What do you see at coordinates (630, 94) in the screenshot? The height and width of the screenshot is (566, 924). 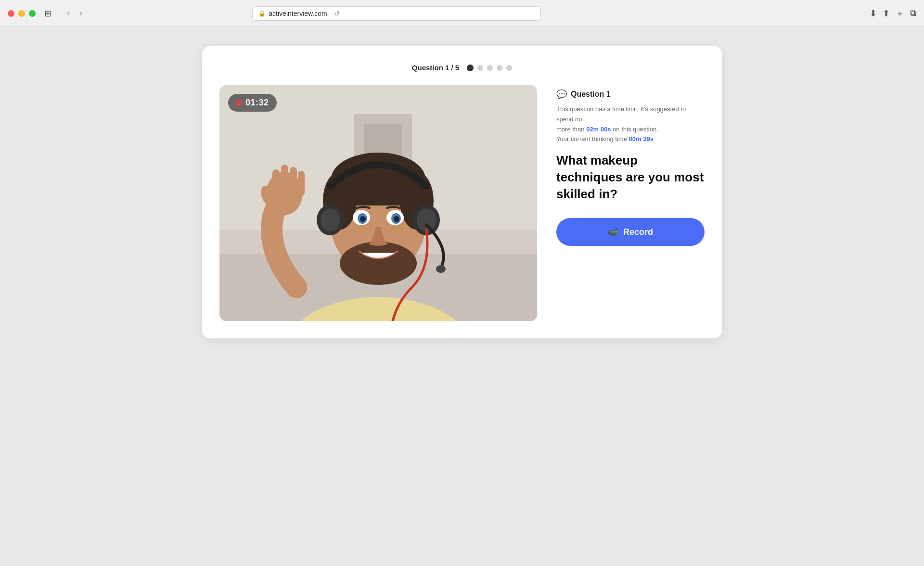 I see `question-label-row: 💬 Question 1` at bounding box center [630, 94].